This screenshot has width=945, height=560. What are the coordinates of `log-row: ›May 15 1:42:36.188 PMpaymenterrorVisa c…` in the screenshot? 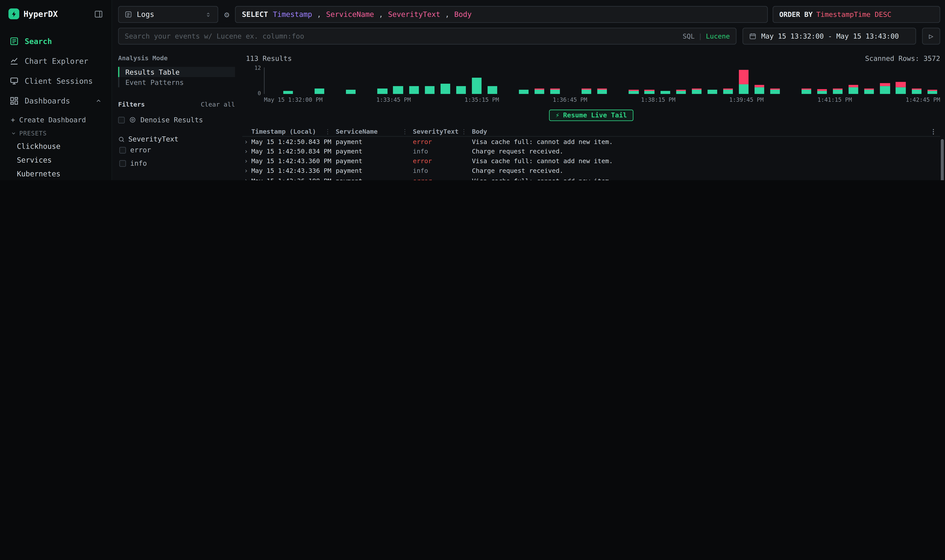 It's located at (591, 178).